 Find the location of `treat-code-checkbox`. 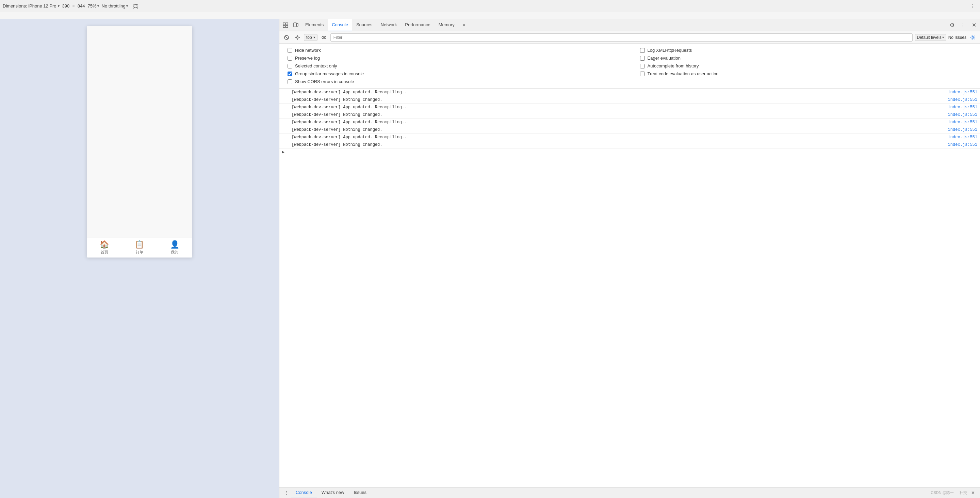

treat-code-checkbox is located at coordinates (642, 74).